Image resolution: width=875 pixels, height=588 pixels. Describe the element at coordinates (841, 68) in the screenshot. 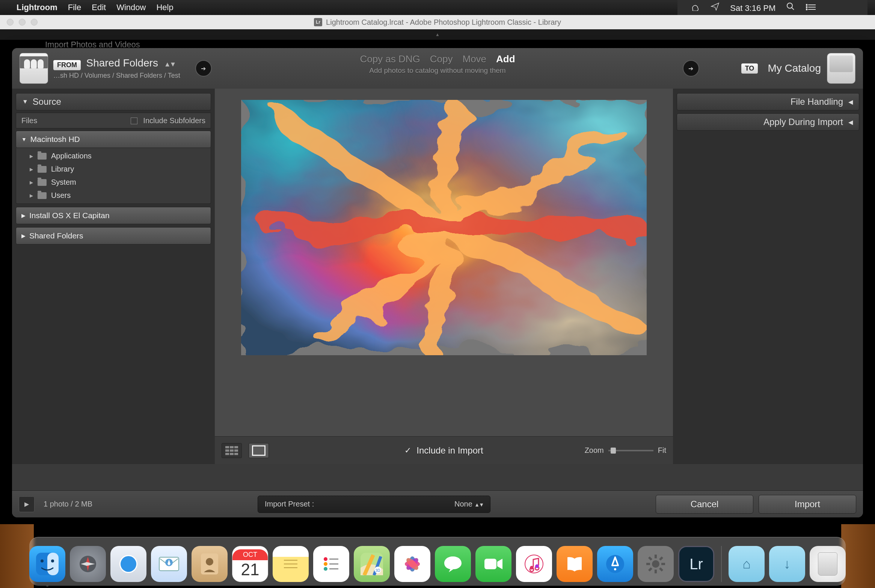

I see `destination-disk-icon` at that location.